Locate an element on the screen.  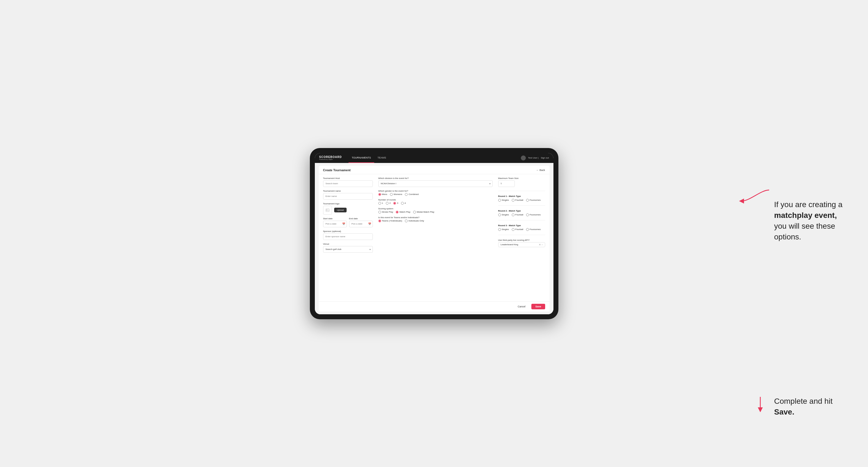
back-button: ← Back is located at coordinates (541, 170).